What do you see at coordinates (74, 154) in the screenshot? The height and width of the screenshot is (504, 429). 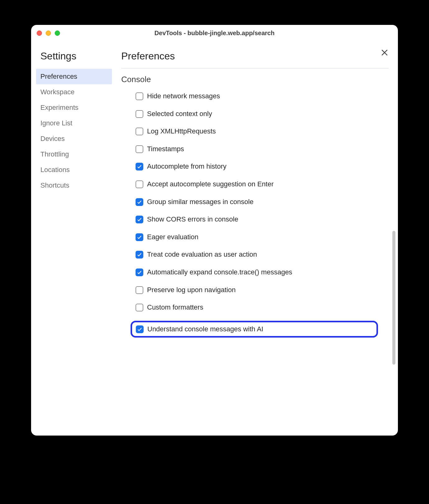 I see `sidebar-item-throttling: Throttling` at bounding box center [74, 154].